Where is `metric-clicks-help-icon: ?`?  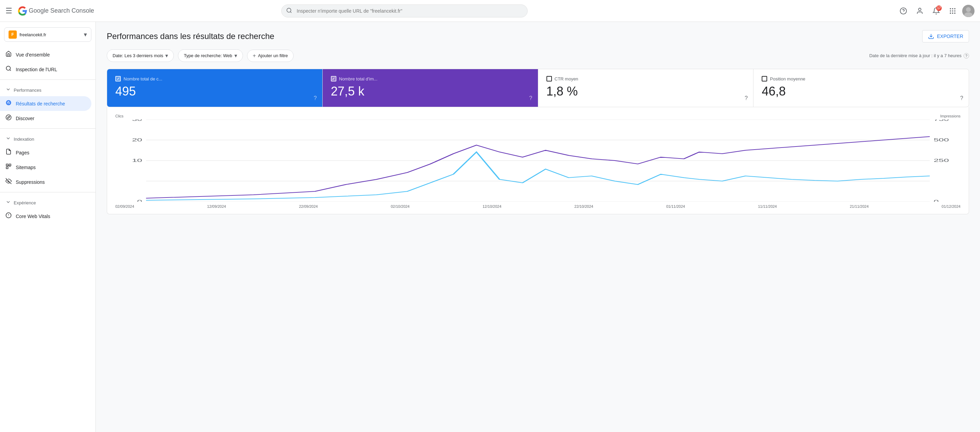 metric-clicks-help-icon: ? is located at coordinates (315, 98).